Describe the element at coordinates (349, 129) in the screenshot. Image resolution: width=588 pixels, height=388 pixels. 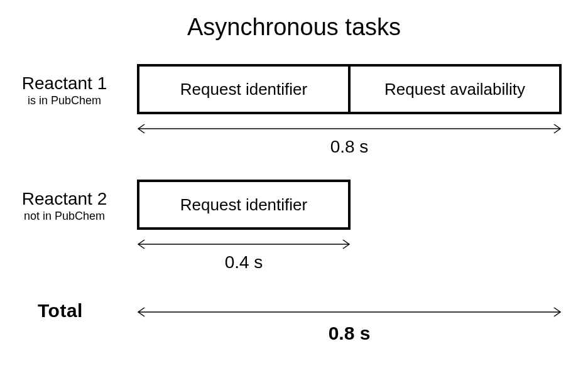
I see `row-1-duration-arrow` at that location.